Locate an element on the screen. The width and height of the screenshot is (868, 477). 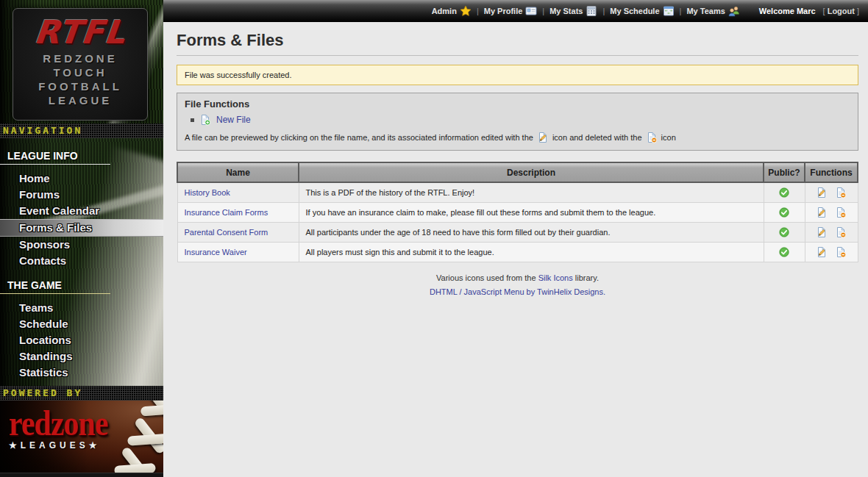
sidebar-item-sponsors: Sponsors is located at coordinates (82, 245).